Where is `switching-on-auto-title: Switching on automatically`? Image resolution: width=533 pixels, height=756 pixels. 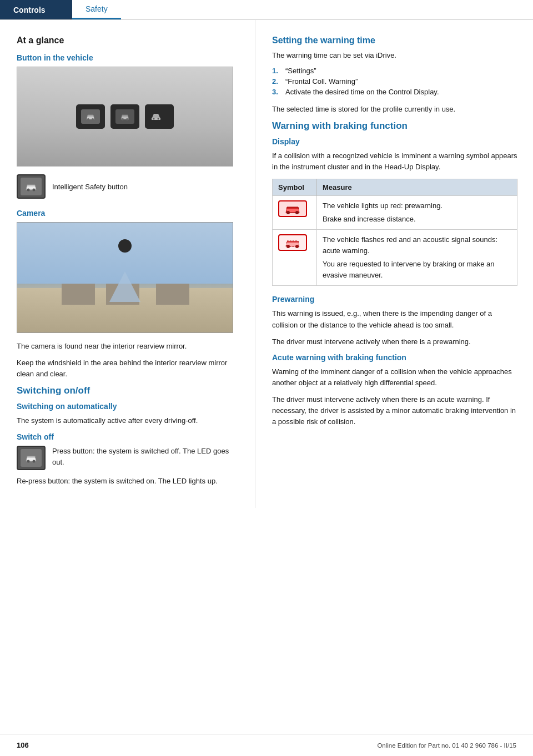 switching-on-auto-title: Switching on automatically is located at coordinates (128, 406).